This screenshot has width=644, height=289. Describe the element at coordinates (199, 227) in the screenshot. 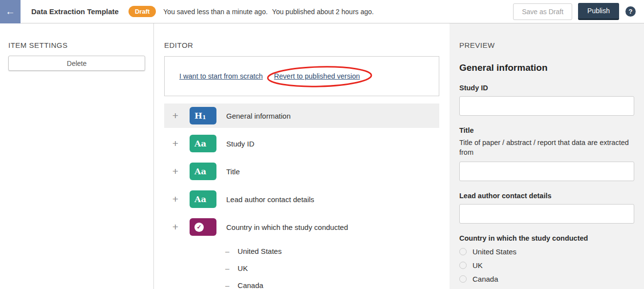

I see `checkmark-icon: ✓` at that location.